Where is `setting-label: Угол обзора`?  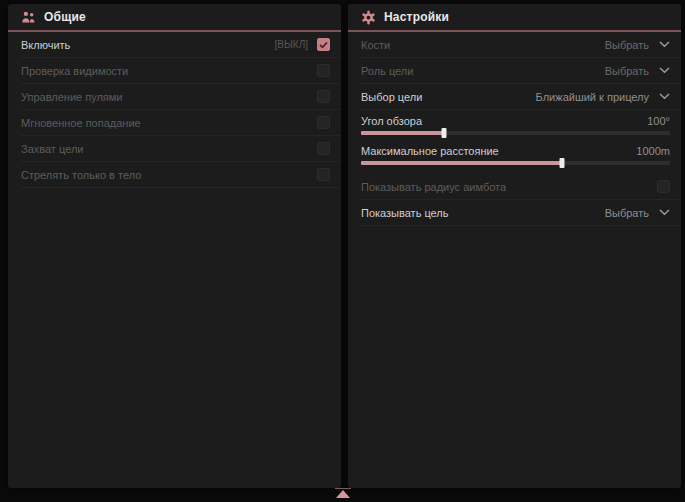 setting-label: Угол обзора is located at coordinates (392, 121).